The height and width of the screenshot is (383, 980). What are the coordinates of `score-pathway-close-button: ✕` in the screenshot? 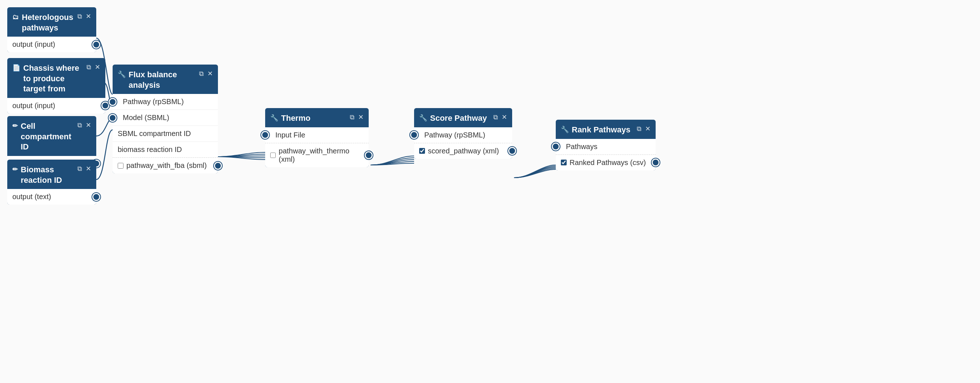 It's located at (504, 117).